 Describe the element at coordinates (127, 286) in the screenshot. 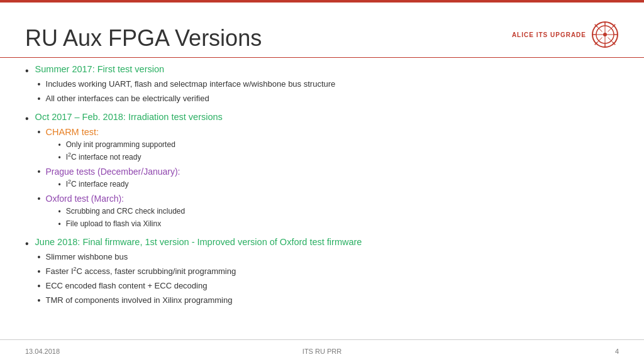

I see `text-ecc: ECC encoded flash content + ECC decoding` at that location.